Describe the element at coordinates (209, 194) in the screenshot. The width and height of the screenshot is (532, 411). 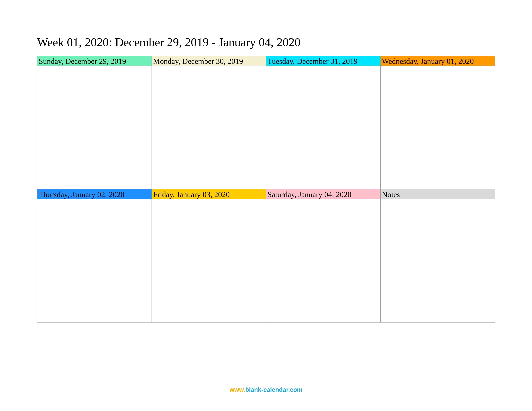
I see `day-header-friday: Friday, January 03, 2020` at that location.